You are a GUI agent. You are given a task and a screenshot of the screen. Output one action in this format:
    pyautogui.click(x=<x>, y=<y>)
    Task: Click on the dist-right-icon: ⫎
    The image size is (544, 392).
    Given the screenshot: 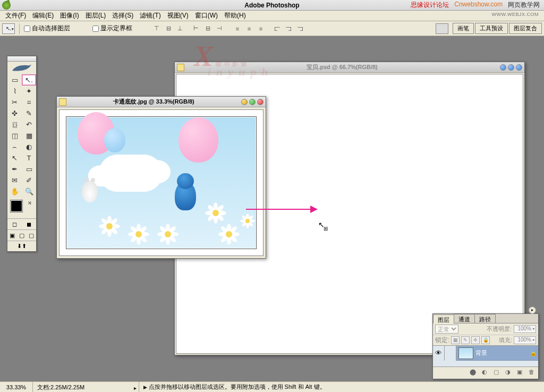 What is the action you would take?
    pyautogui.click(x=300, y=29)
    